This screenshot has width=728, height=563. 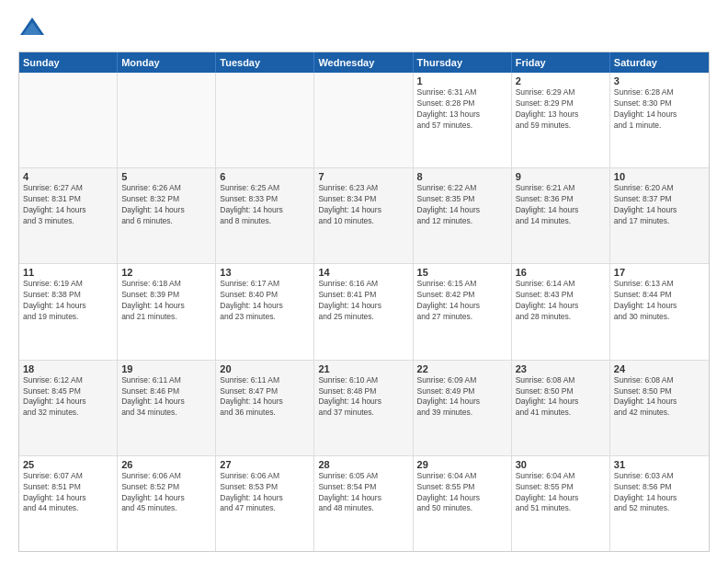 I want to click on header, so click(x=364, y=29).